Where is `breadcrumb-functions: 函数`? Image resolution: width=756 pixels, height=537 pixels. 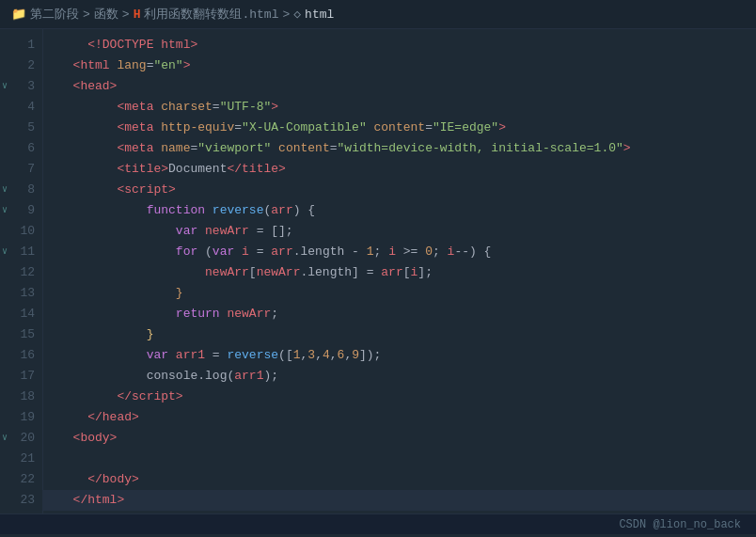 breadcrumb-functions: 函数 is located at coordinates (106, 14).